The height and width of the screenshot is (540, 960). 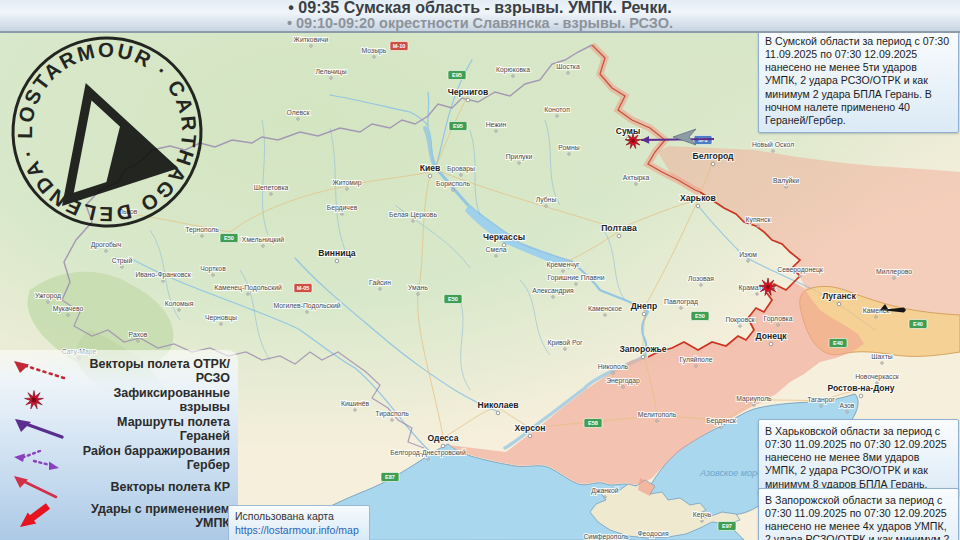 I want to click on city-label: Полтава, so click(x=619, y=228).